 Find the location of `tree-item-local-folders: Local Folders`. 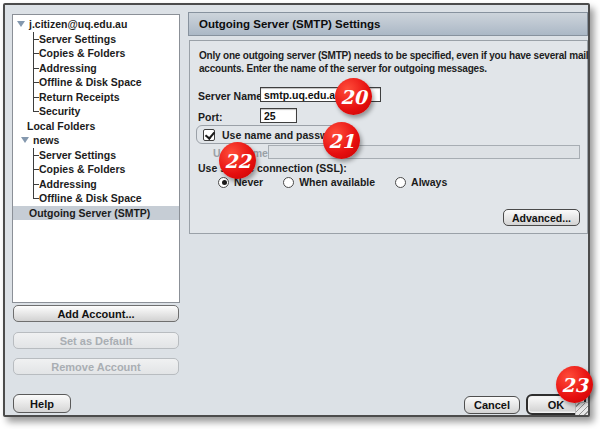

tree-item-local-folders: Local Folders is located at coordinates (96, 126).